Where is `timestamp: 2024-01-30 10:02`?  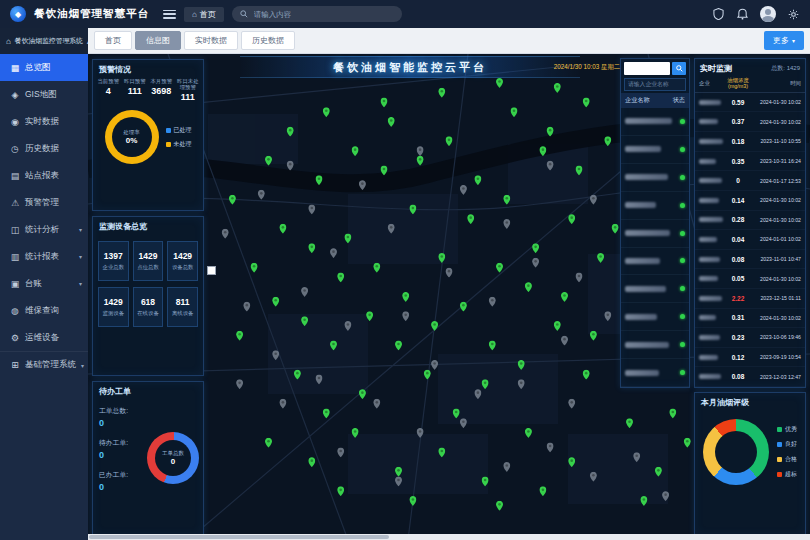 timestamp: 2024-01-30 10:02 is located at coordinates (777, 318).